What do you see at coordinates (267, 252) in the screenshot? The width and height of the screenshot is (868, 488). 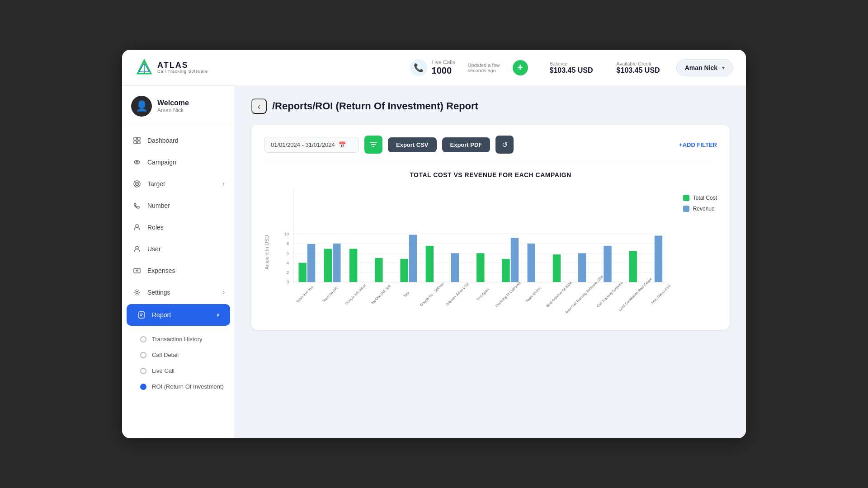 I see `y-axis-label: Amount In USD` at bounding box center [267, 252].